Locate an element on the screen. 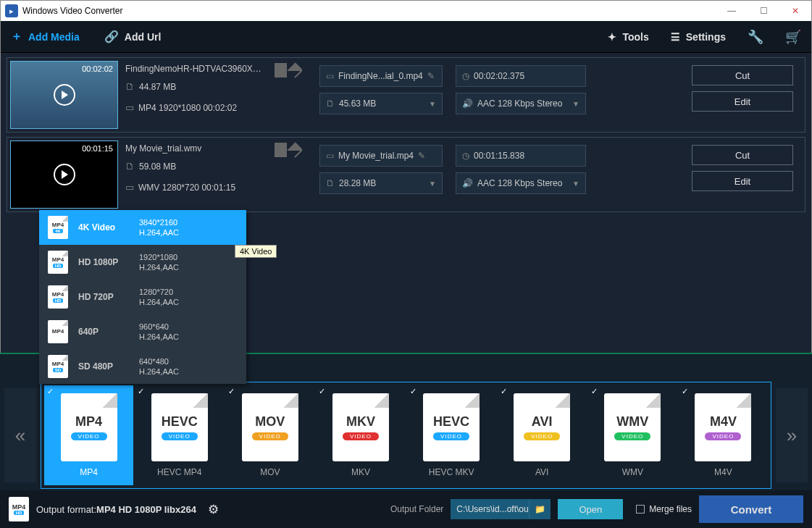  bottom-bar: MP4HD Output format:MP4 HD 1080P libx264… is located at coordinates (406, 509).